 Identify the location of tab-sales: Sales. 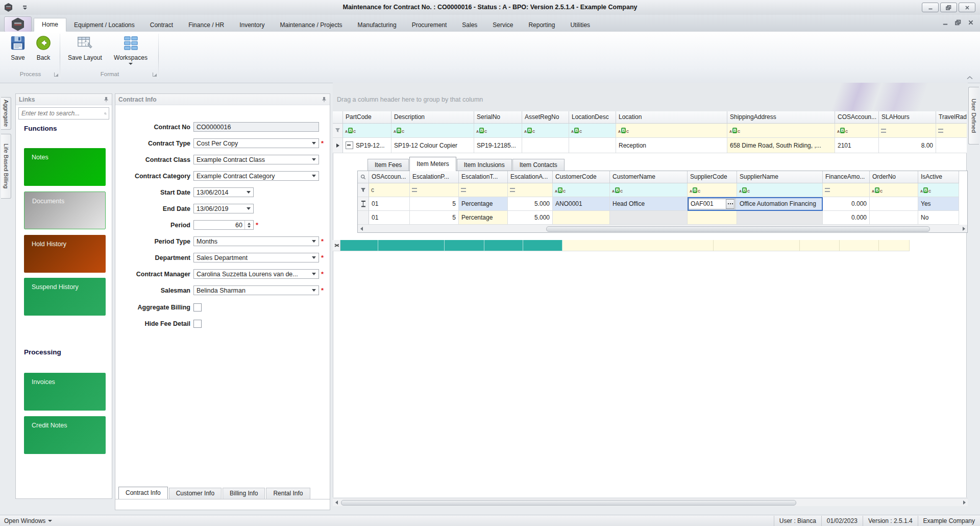
(470, 26).